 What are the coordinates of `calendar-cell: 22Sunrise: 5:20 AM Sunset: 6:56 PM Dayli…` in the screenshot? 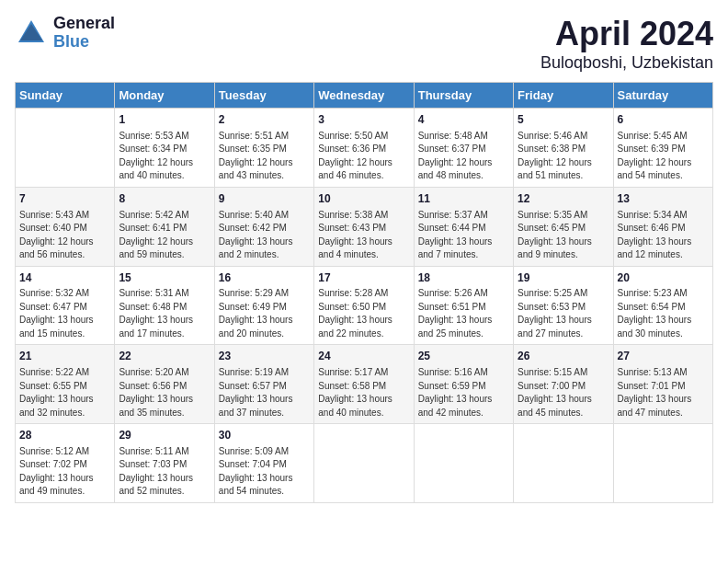 It's located at (165, 385).